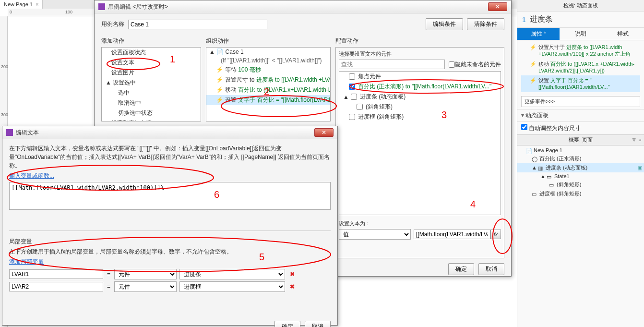  I want to click on org-action-list: ▲ 📄 Case 1 (If "[[LVAR1.width]]" < "[[LV…, so click(268, 85).